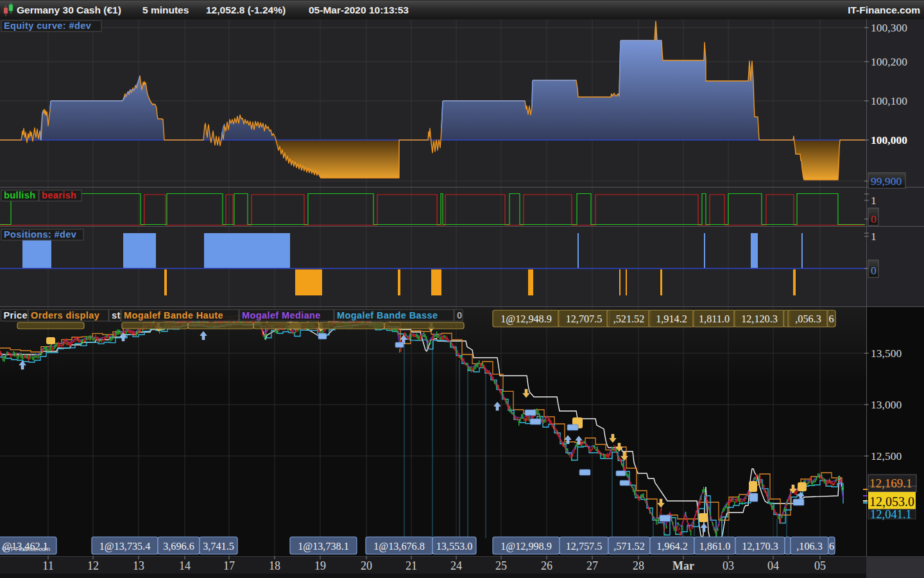 The image size is (924, 578). I want to click on svg-text: 11, so click(47, 566).